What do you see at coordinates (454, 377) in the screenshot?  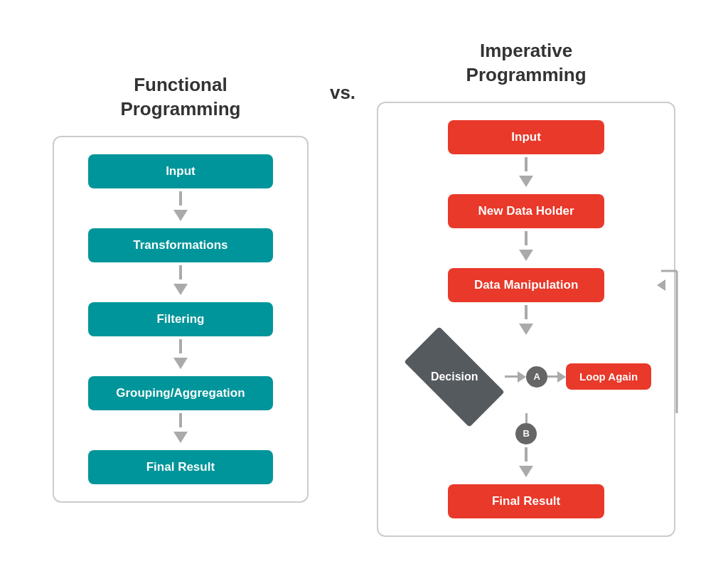 I see `decision-diamond: Decision` at bounding box center [454, 377].